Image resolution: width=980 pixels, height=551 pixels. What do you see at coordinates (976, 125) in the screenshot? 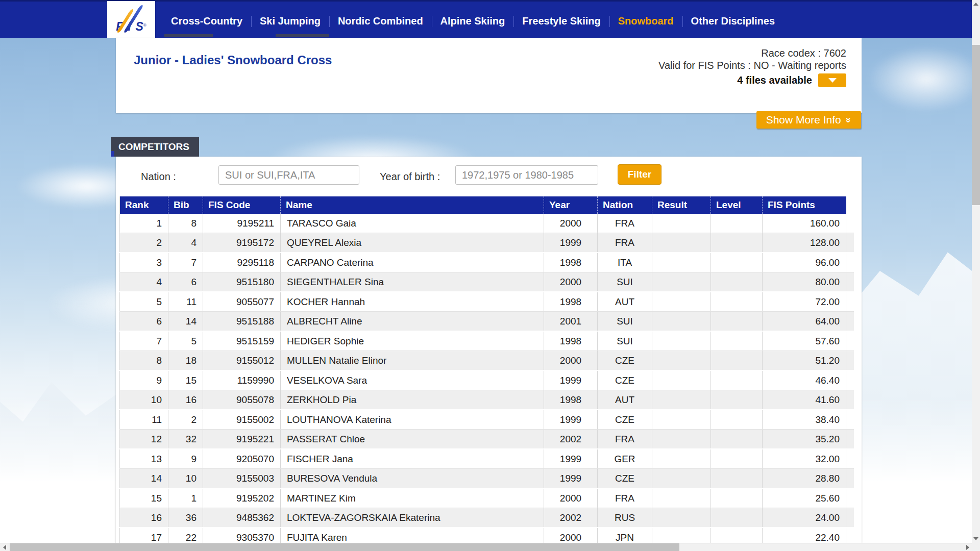
I see `vertical-scrollbar-thumb` at bounding box center [976, 125].